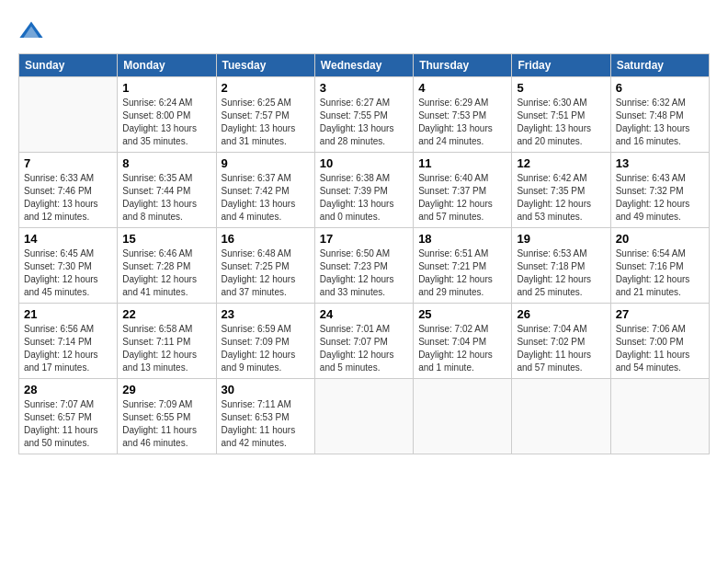 This screenshot has height=563, width=728. Describe the element at coordinates (68, 273) in the screenshot. I see `day-info: Sunrise: 6:45 AM Sunset: 7:30 PM Dayligh…` at that location.